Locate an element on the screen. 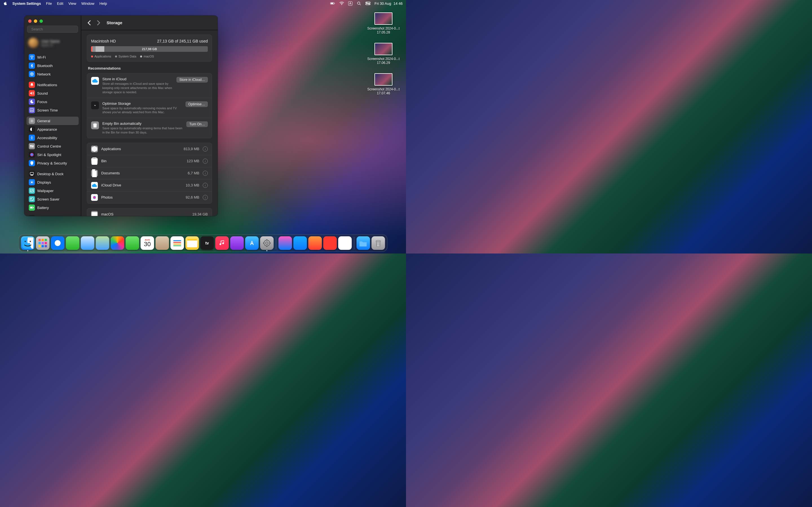 This screenshot has width=812, height=507. dock-r3 is located at coordinates (315, 243).